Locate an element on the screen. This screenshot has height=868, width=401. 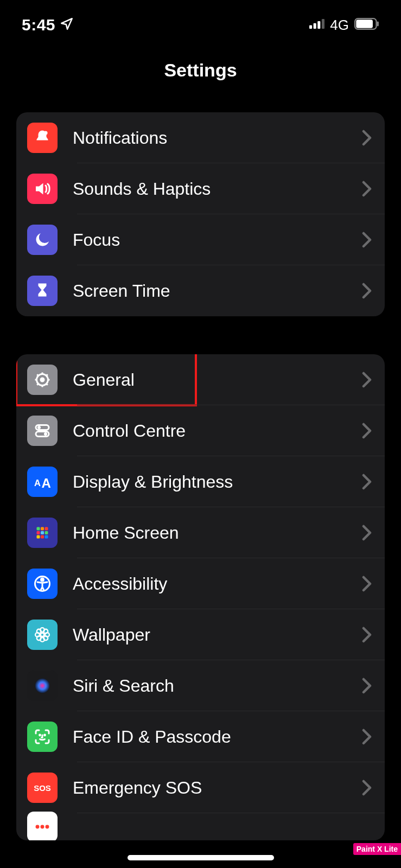
settings-row-partial is located at coordinates (201, 827).